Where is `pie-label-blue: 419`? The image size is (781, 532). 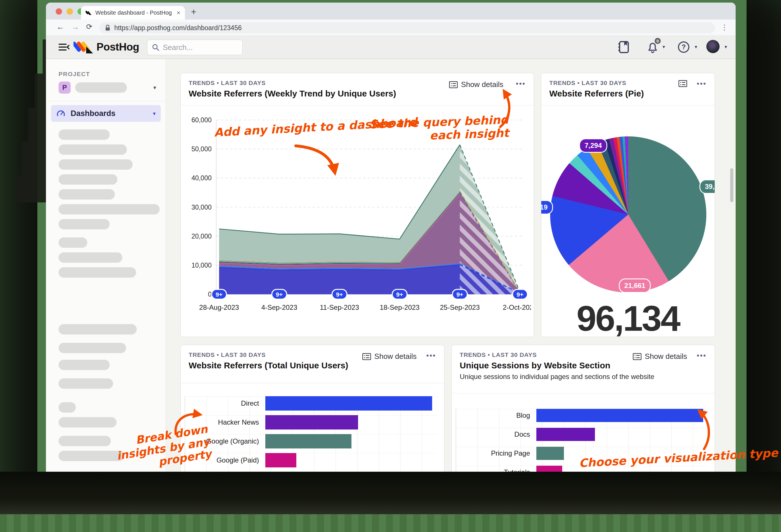 pie-label-blue: 419 is located at coordinates (547, 207).